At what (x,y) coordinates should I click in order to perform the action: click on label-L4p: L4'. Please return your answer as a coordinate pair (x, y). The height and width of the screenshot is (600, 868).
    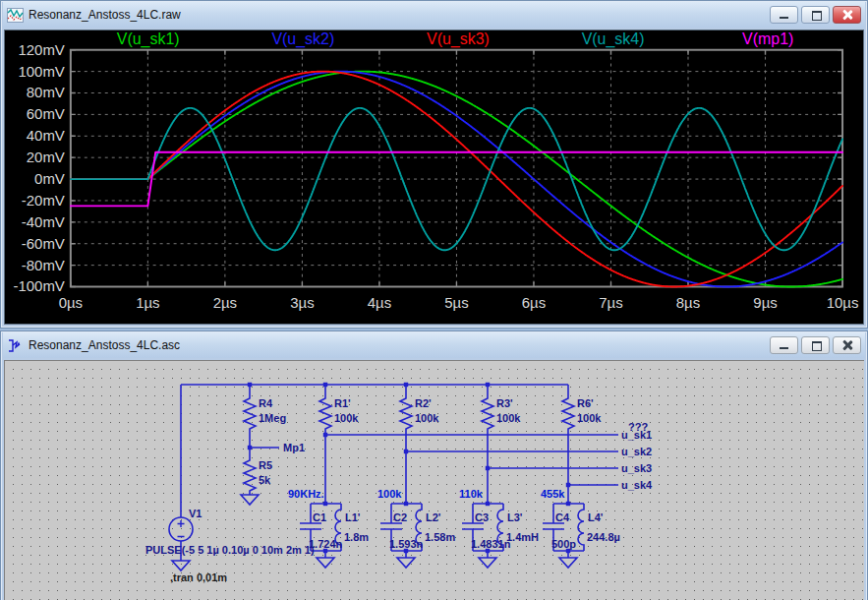
    Looking at the image, I should click on (596, 517).